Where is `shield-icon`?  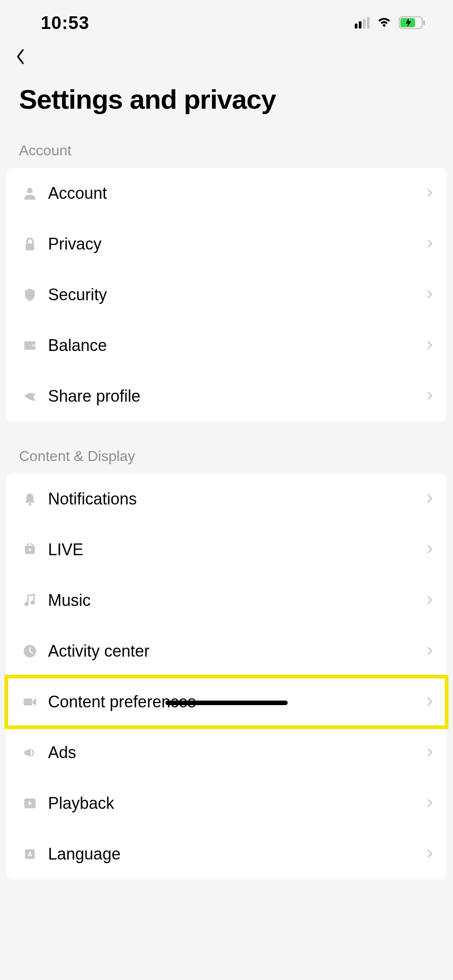
shield-icon is located at coordinates (30, 295).